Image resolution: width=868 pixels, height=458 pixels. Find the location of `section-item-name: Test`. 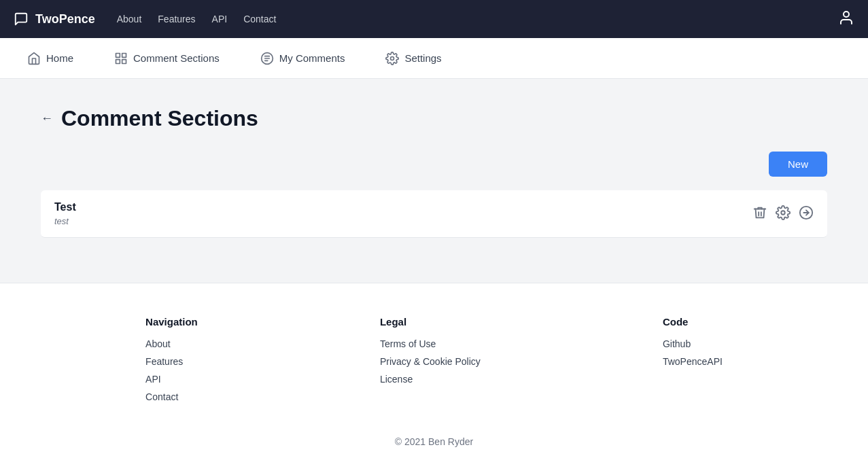

section-item-name: Test is located at coordinates (65, 207).